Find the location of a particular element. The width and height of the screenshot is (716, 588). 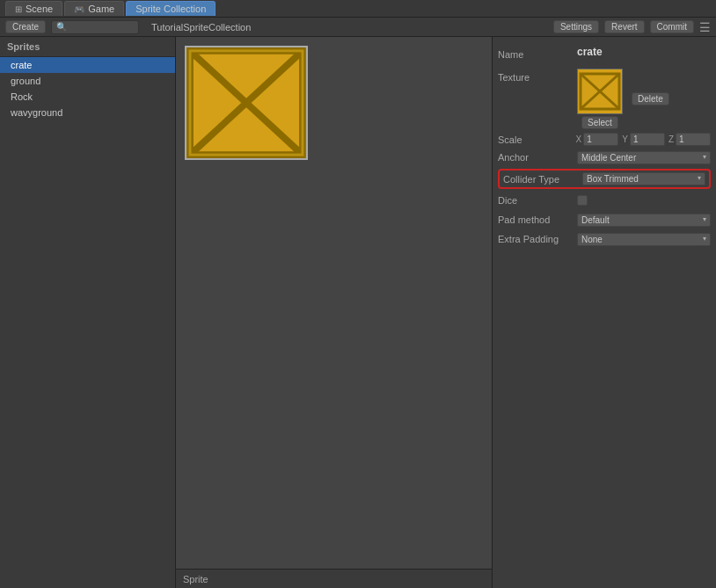

settings-button: Settings is located at coordinates (576, 26).